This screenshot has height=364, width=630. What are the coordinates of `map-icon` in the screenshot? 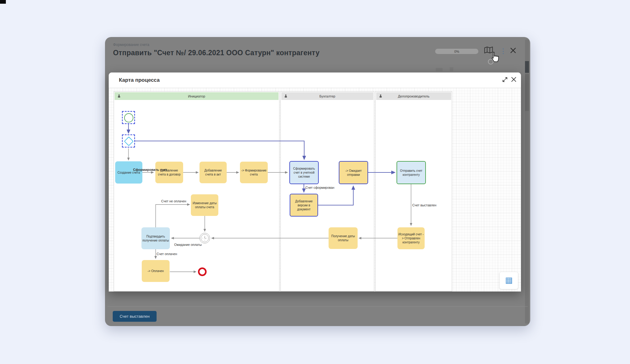 It's located at (489, 51).